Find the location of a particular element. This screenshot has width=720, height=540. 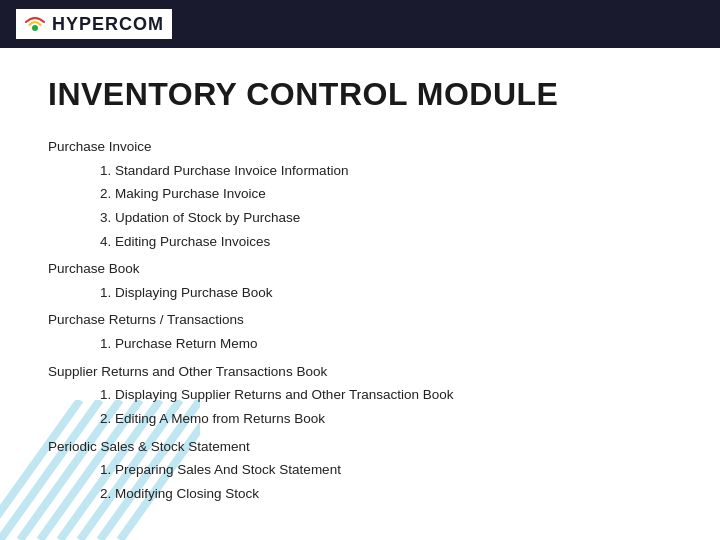

list-item: 1. Displaying Supplier Returns and Other… is located at coordinates (386, 395).